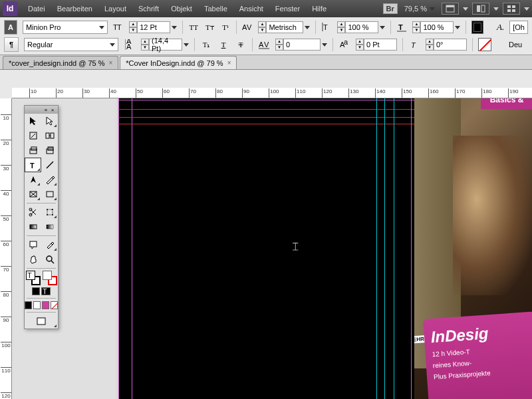  Describe the element at coordinates (33, 227) in the screenshot. I see `gradient-swatch-tool` at that location.